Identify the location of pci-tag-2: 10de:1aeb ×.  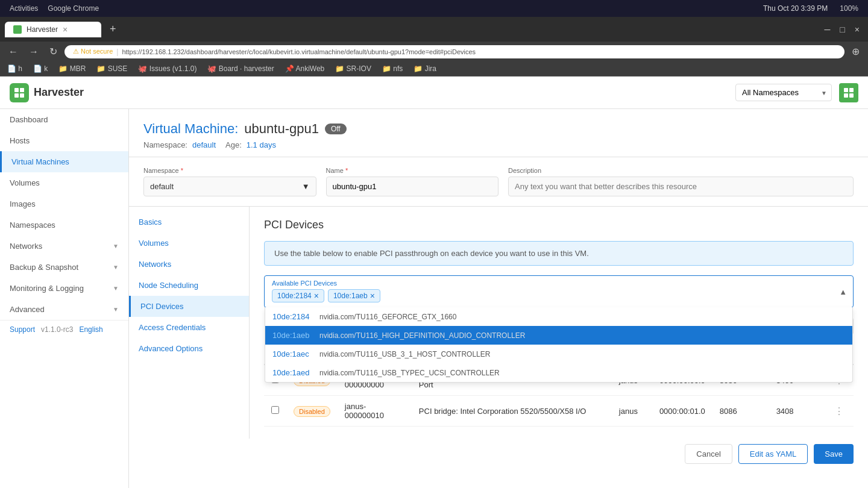
(354, 296).